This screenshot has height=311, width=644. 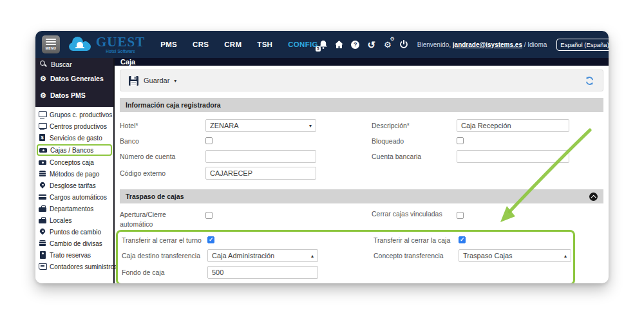 I want to click on sidebar-item-label: Contadores suministros, so click(x=84, y=267).